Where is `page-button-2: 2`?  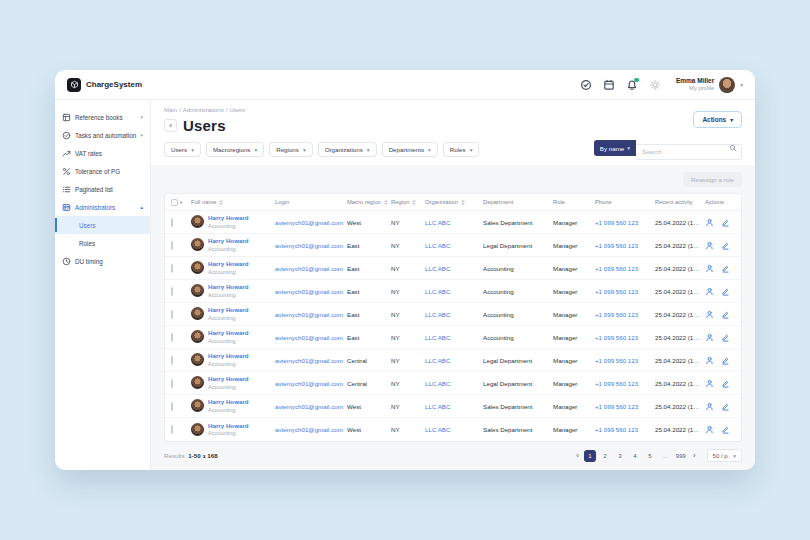 page-button-2: 2 is located at coordinates (605, 456).